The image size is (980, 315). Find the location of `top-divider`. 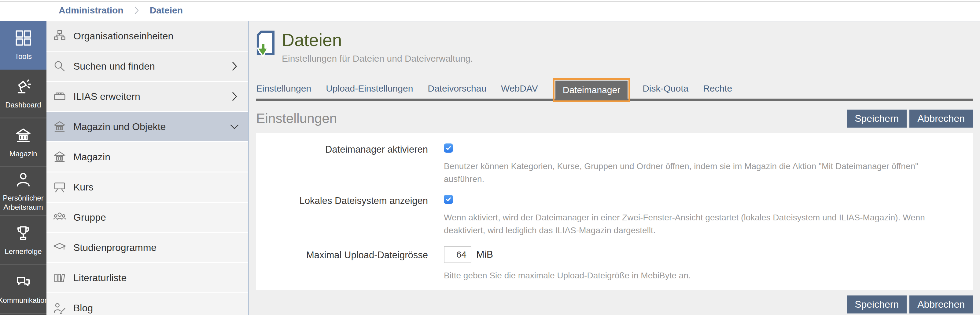

top-divider is located at coordinates (490, 2).